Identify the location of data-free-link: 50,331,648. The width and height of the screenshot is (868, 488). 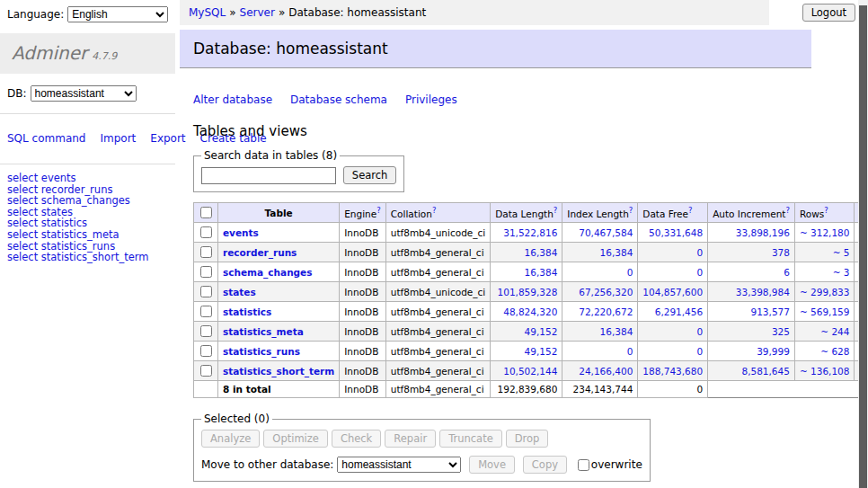
(676, 233).